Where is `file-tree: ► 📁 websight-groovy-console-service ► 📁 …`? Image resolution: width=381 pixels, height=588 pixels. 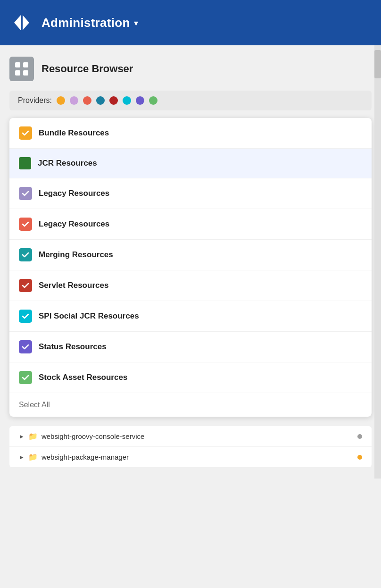
file-tree: ► 📁 websight-groovy-console-service ► 📁 … is located at coordinates (190, 446).